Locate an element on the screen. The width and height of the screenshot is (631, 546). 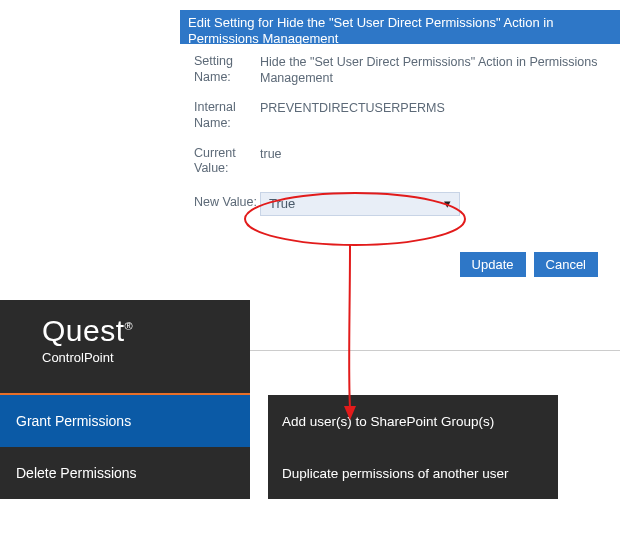
left-menu: Grant Permissions Delete Permissions is located at coordinates (125, 447).